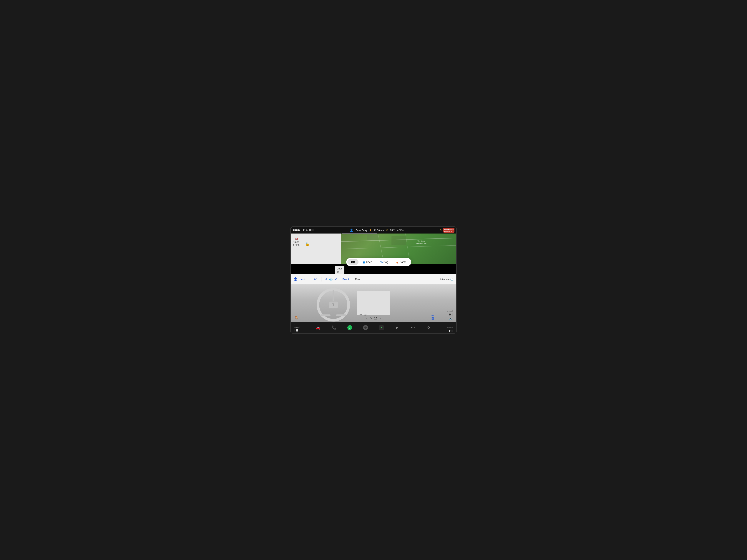 The height and width of the screenshot is (560, 747). I want to click on seat-heat-icon2: 〰, so click(360, 315).